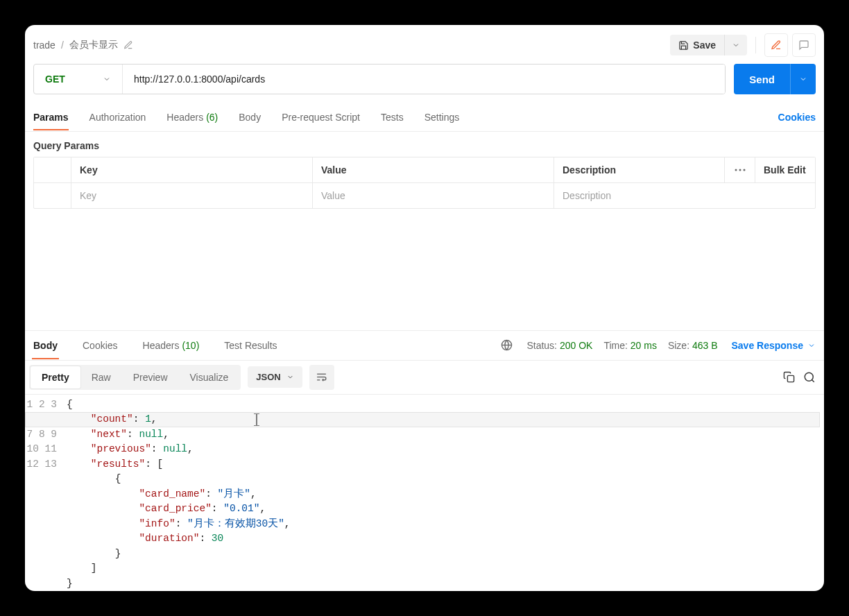  I want to click on wrap-lines-button, so click(322, 377).